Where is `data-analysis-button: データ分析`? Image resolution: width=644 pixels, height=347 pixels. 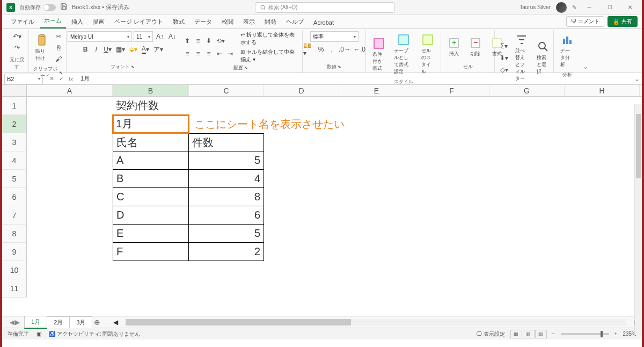 data-analysis-button: データ分析 is located at coordinates (567, 50).